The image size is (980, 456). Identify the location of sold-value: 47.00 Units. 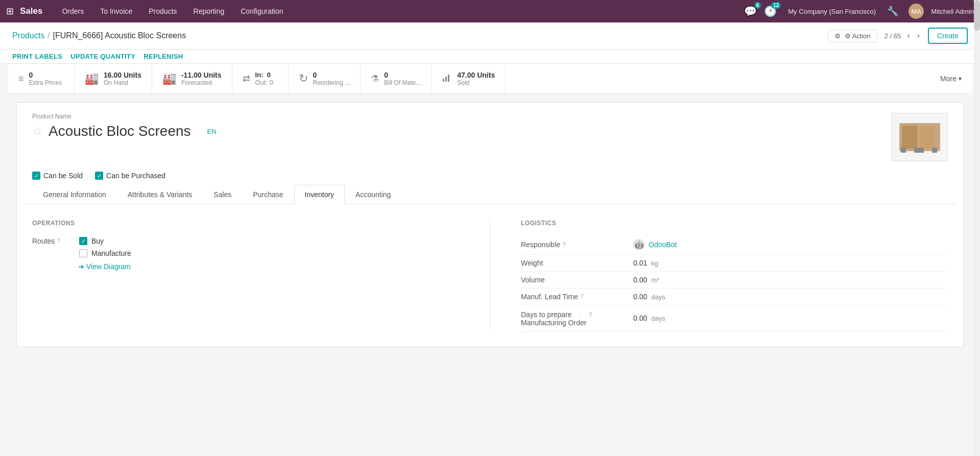
(476, 75).